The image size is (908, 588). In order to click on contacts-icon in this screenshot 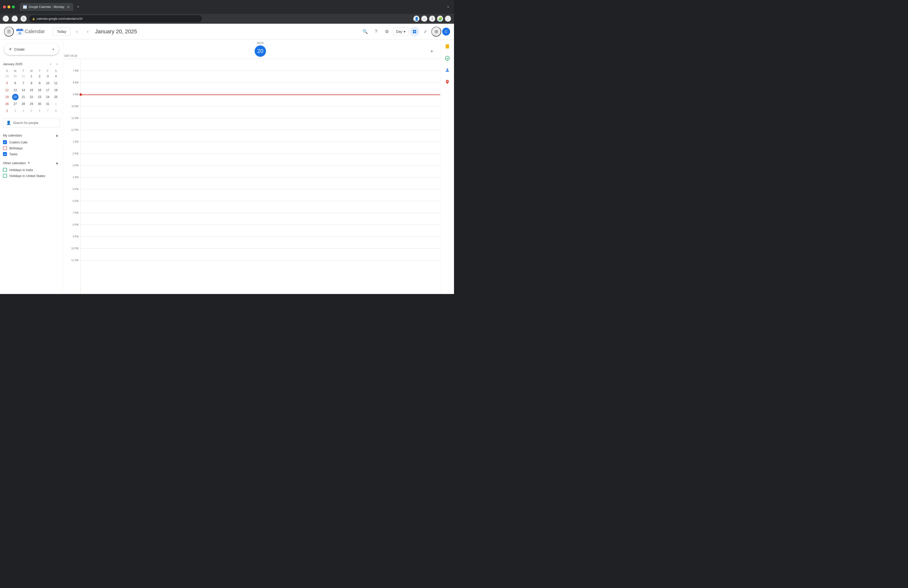, I will do `click(447, 70)`.